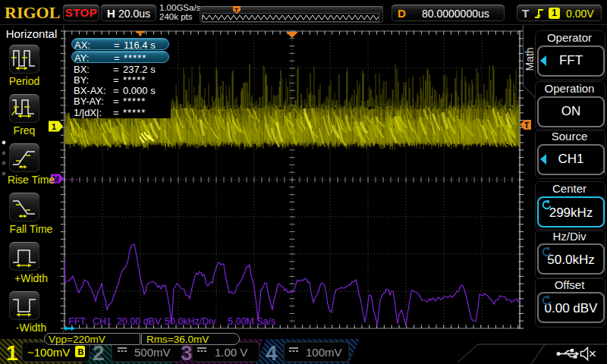 This screenshot has height=364, width=607. What do you see at coordinates (324, 352) in the screenshot?
I see `svg-text: 100mV` at bounding box center [324, 352].